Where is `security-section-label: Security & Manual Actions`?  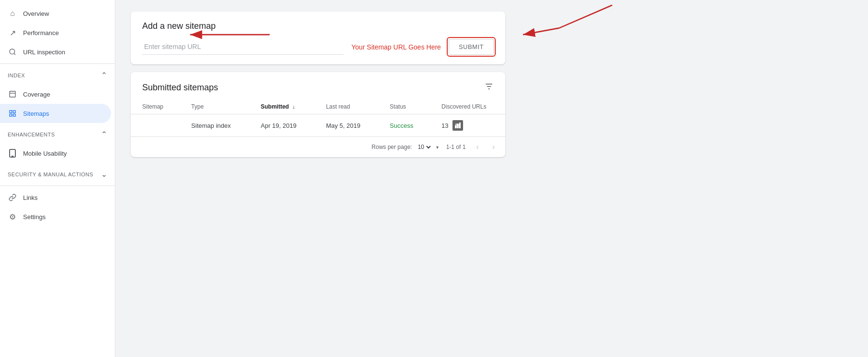
security-section-label: Security & Manual Actions is located at coordinates (50, 174).